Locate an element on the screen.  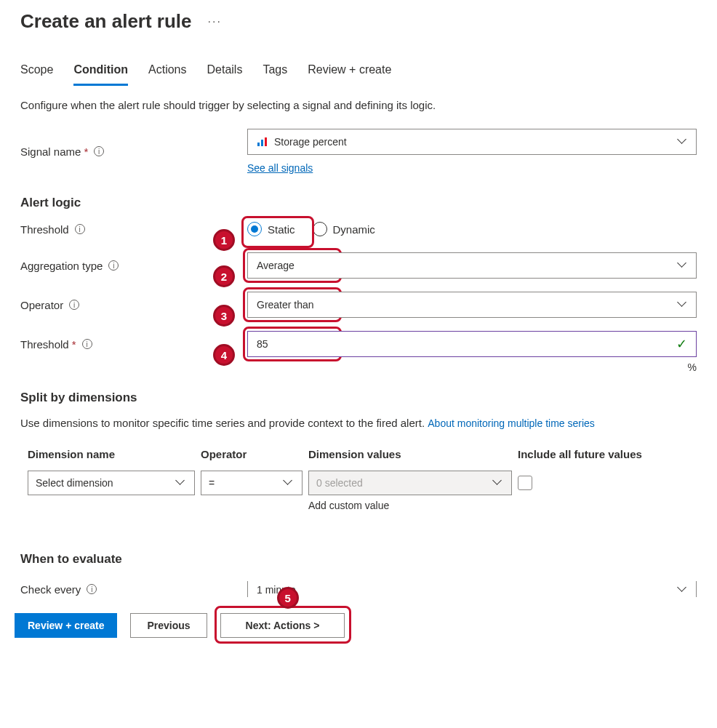
evaluate-title: When to evaluate is located at coordinates (358, 559).